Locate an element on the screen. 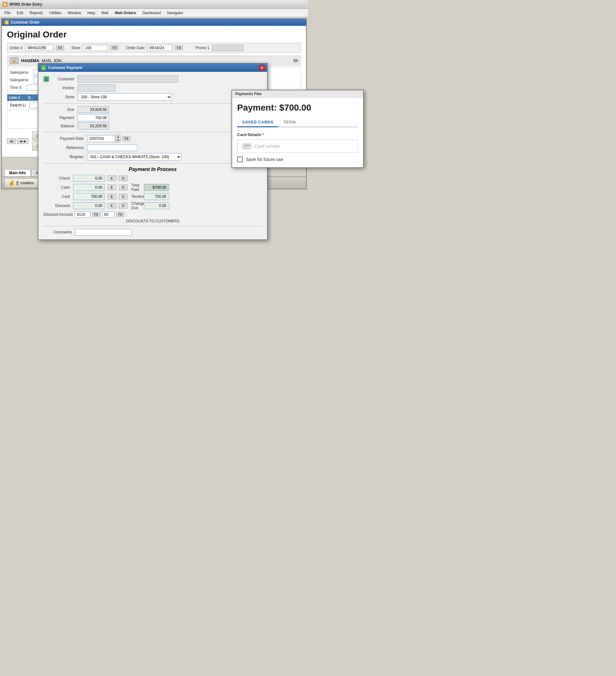 Image resolution: width=616 pixels, height=676 pixels. discount-label: Discount is located at coordinates (58, 206).